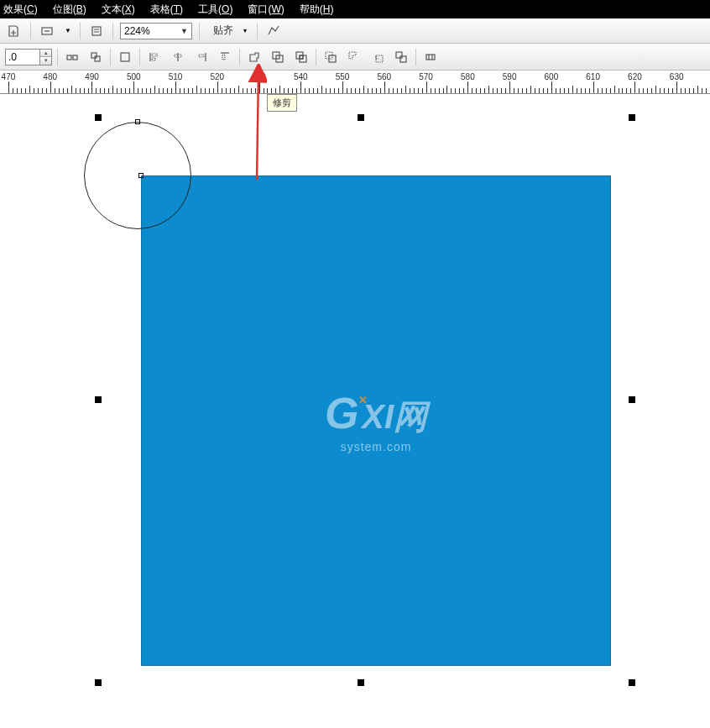 The image size is (710, 728). Describe the element at coordinates (361, 683) in the screenshot. I see `selection-handle-s` at that location.